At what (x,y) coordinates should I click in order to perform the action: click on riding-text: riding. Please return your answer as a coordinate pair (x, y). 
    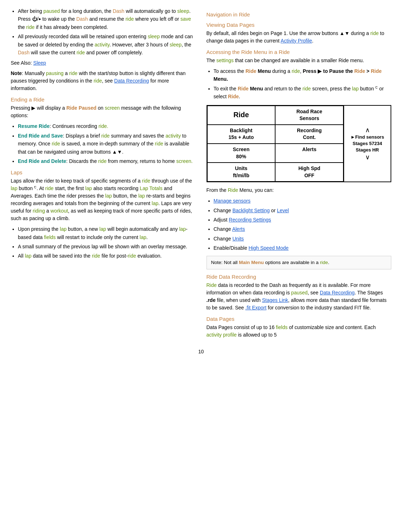
    Looking at the image, I should click on (39, 211).